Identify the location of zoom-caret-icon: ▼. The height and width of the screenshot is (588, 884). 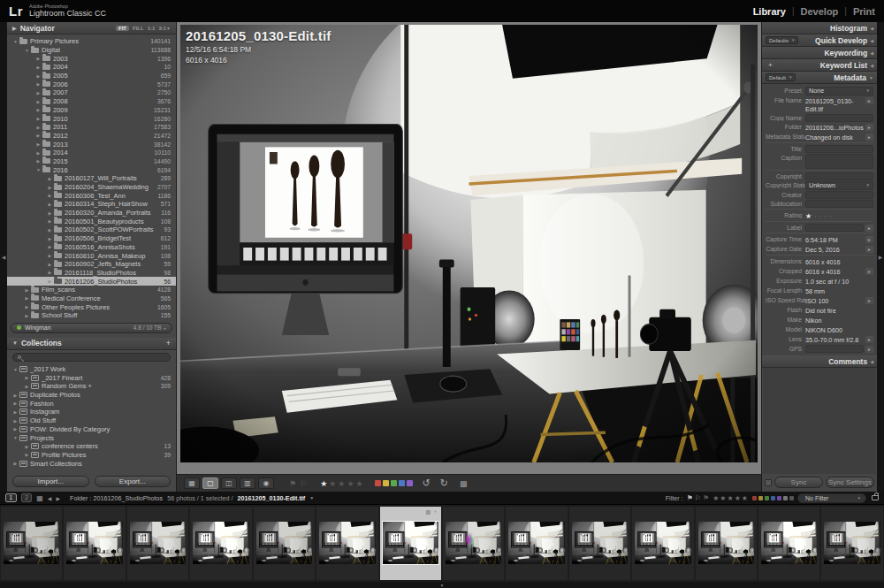
(168, 28).